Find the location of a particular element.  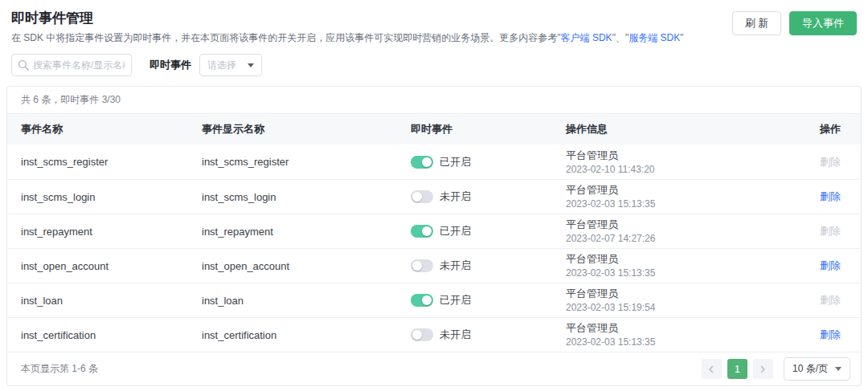

event-name-cell: inst_loan is located at coordinates (111, 300).